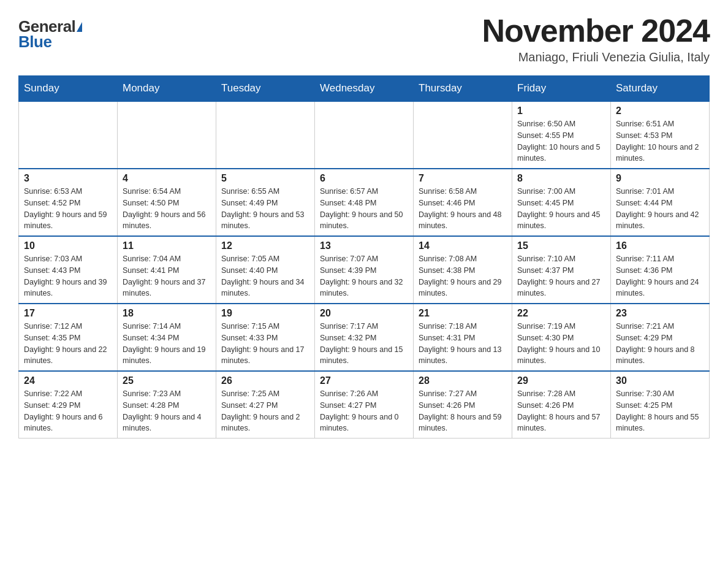 This screenshot has height=563, width=728. Describe the element at coordinates (596, 31) in the screenshot. I see `month-title: November 2024` at that location.